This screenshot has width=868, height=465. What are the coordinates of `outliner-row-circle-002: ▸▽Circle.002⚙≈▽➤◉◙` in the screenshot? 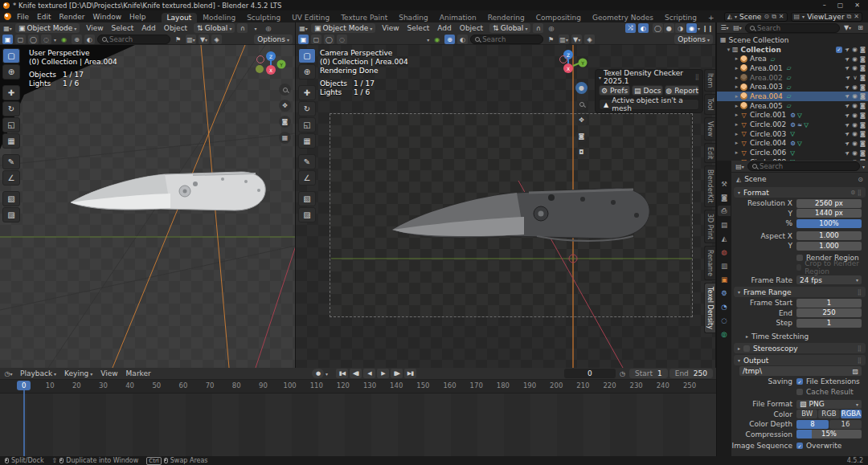 It's located at (792, 124).